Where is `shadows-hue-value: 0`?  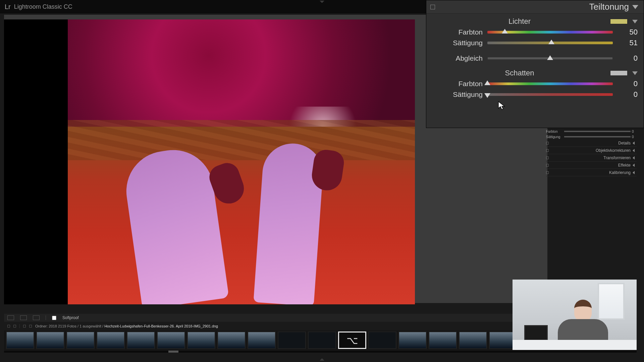
shadows-hue-value: 0 is located at coordinates (628, 84).